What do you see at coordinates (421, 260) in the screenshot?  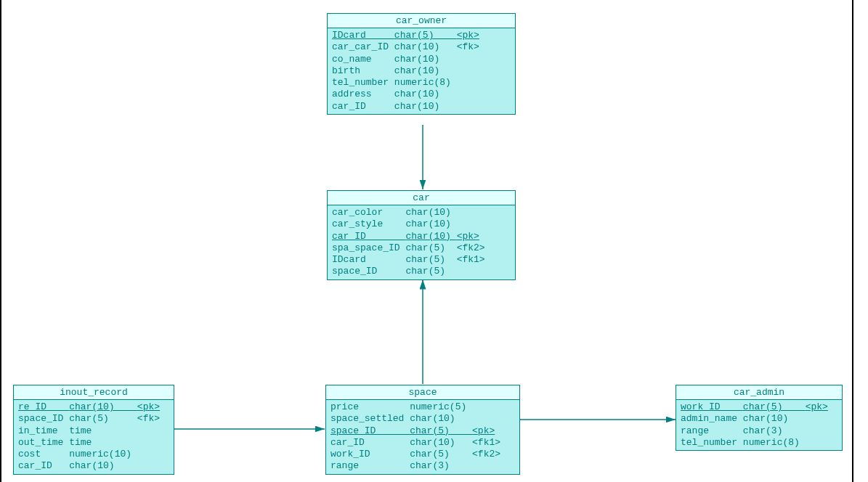 I see `column-row: IDcard char(5) <fk1>` at bounding box center [421, 260].